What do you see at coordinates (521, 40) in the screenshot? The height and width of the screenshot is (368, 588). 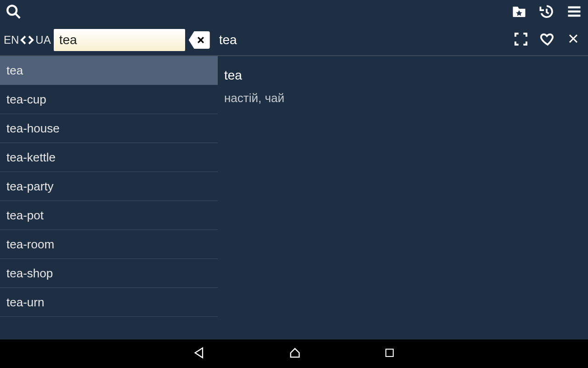 I see `fullscreen-icon` at bounding box center [521, 40].